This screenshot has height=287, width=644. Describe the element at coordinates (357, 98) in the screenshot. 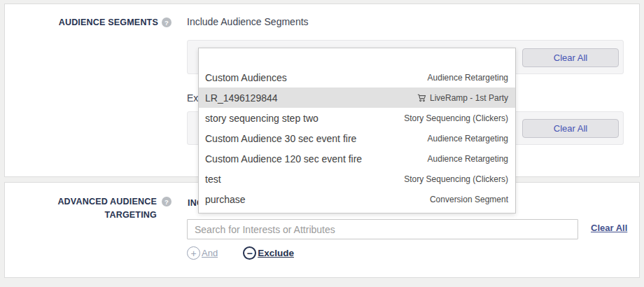

I see `dropdown-option-highlighted: LR_1496129844 LiveRamp - 1st Party` at that location.